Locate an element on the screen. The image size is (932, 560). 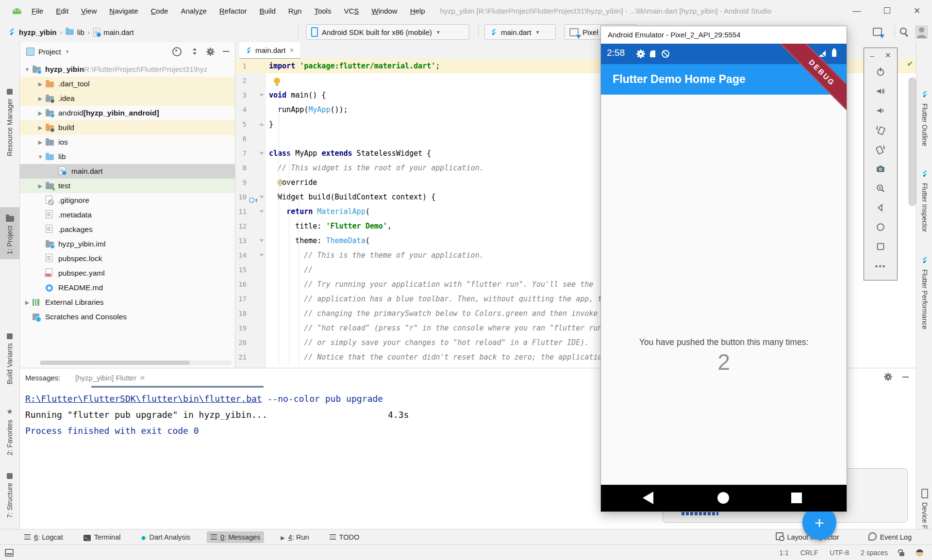
toolwindow-button-event-log: Event Log is located at coordinates (890, 537).